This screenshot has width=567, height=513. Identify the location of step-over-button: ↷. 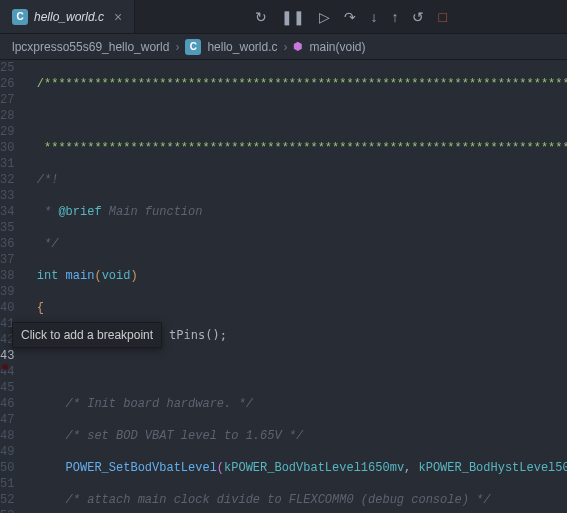
(350, 17).